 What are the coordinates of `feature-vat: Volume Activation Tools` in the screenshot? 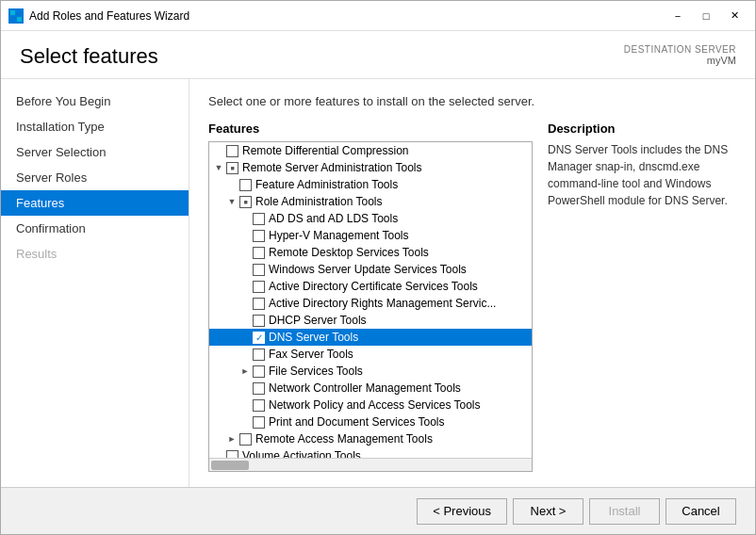 It's located at (370, 452).